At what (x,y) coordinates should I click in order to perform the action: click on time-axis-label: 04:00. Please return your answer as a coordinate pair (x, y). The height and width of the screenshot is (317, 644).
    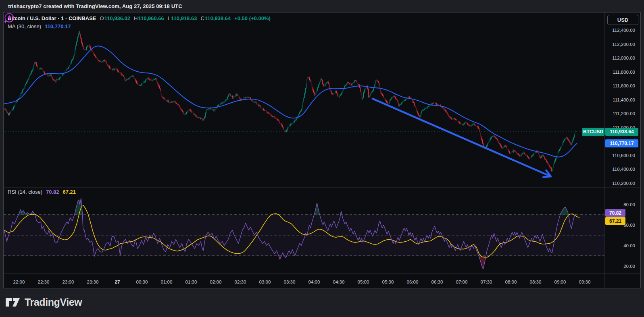
    Looking at the image, I should click on (315, 282).